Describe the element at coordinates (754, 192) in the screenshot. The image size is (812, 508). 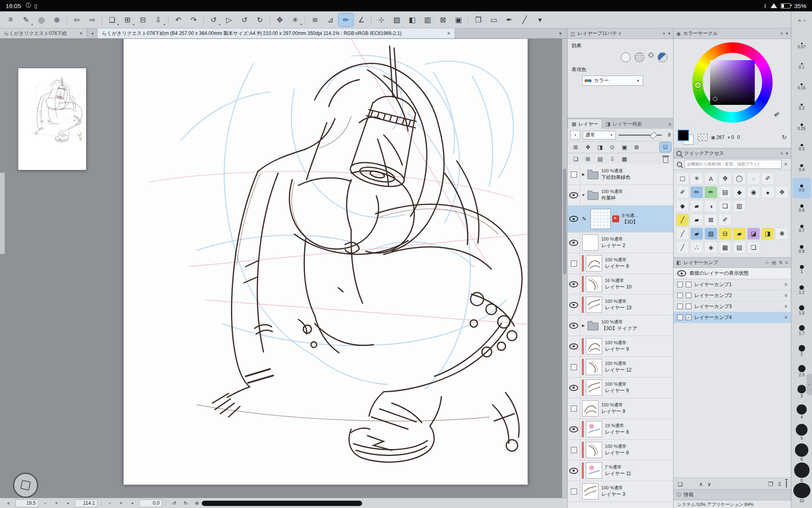
I see `quick-access-tool-button: ◉` at that location.